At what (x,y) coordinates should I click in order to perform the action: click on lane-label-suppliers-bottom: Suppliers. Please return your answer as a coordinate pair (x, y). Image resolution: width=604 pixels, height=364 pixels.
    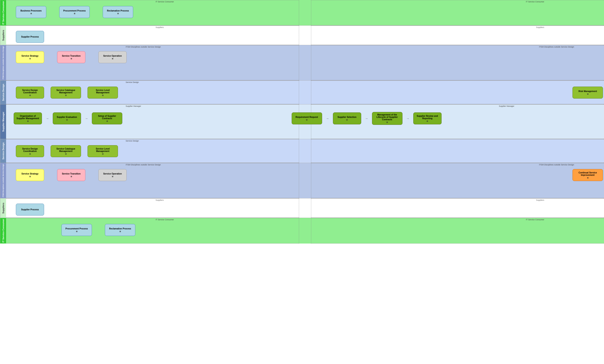
    Looking at the image, I should click on (3, 208).